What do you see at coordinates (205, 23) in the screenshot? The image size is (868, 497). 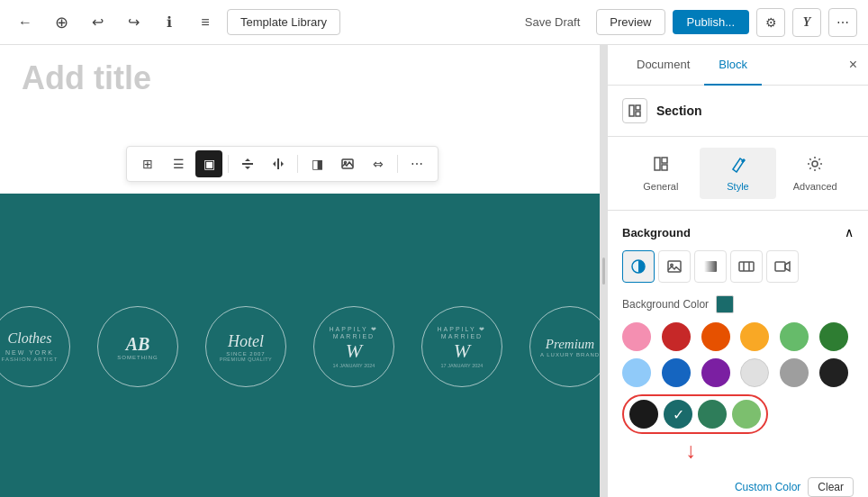 I see `menu-button: ≡` at bounding box center [205, 23].